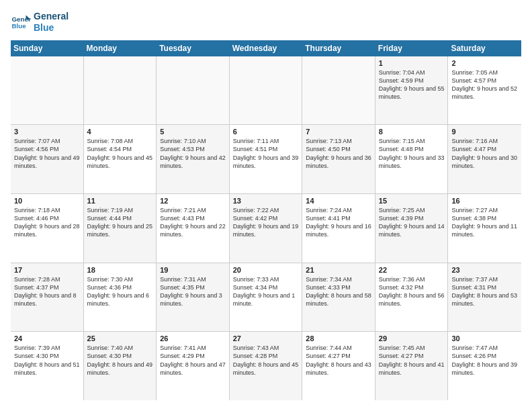 The height and width of the screenshot is (411, 532). Describe the element at coordinates (266, 48) in the screenshot. I see `calendar-header: SundayMondayTuesdayWednesdayThursdayFrid…` at that location.